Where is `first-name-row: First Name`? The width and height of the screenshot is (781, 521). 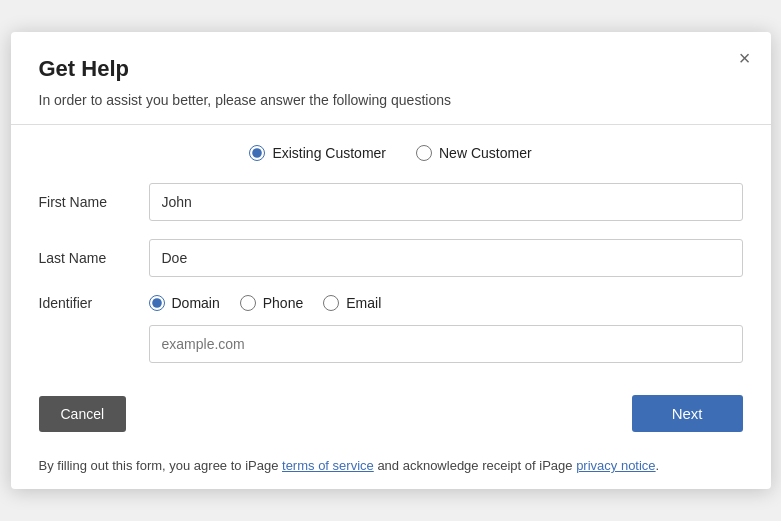
first-name-row: First Name is located at coordinates (391, 202).